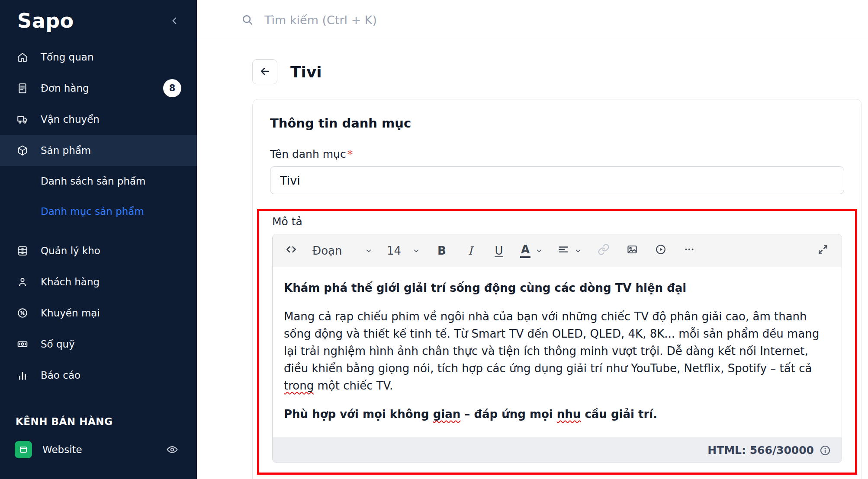 This screenshot has width=868, height=479. Describe the element at coordinates (632, 251) in the screenshot. I see `image-icon` at that location.